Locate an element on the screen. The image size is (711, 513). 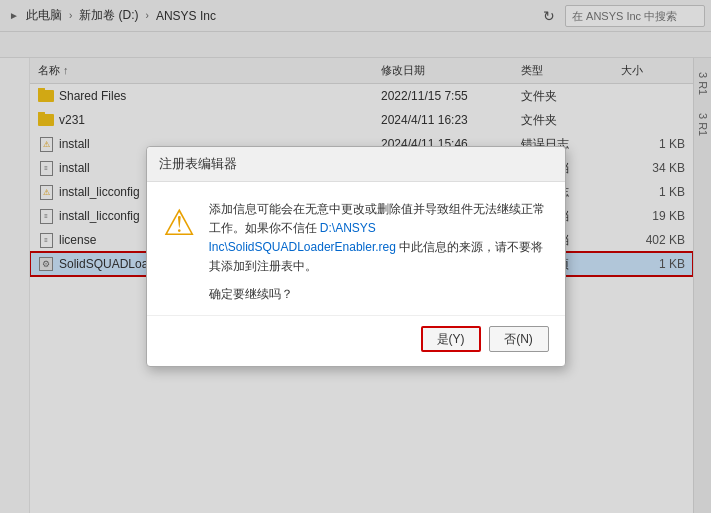
dialog-question: 确定要继续吗？ is located at coordinates (379, 294).